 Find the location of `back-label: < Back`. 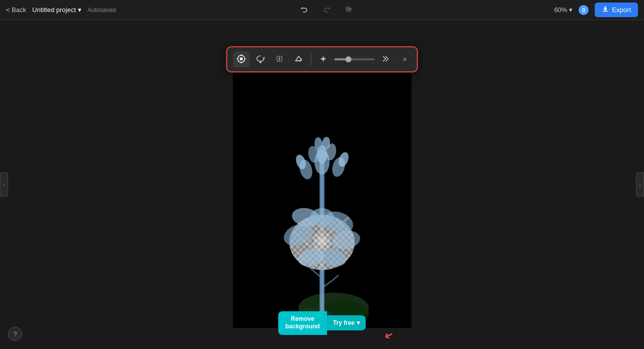

back-label: < Back is located at coordinates (16, 10).